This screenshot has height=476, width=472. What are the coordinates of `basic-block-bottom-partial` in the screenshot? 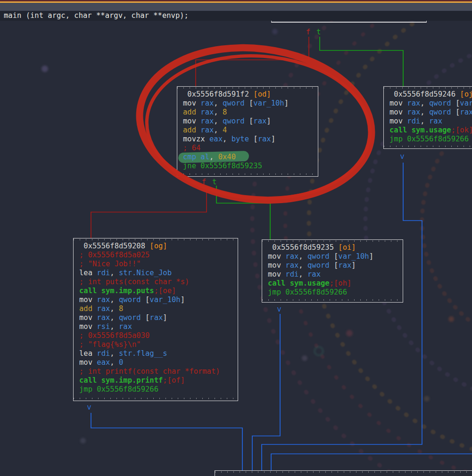 It's located at (343, 473).